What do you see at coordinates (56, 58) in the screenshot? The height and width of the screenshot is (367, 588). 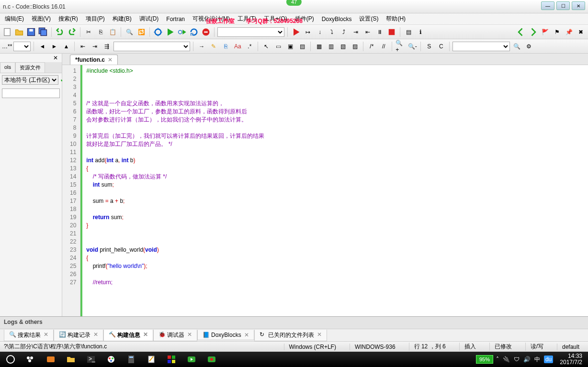 I see `panel-close-icon: ✕` at bounding box center [56, 58].